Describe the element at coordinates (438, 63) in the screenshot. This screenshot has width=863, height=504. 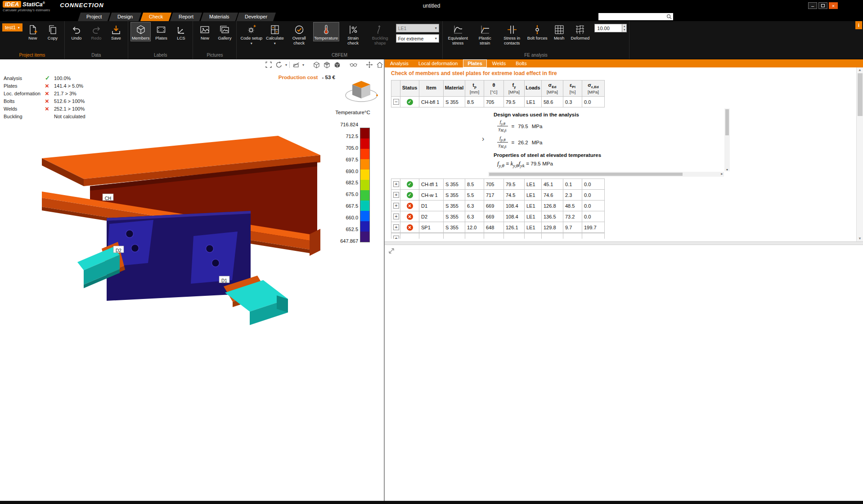
I see `results-tab: Local deformation` at that location.